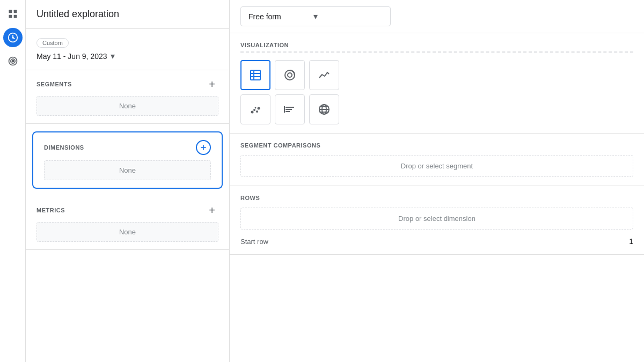  Describe the element at coordinates (324, 109) in the screenshot. I see `map-viz-button` at that location.